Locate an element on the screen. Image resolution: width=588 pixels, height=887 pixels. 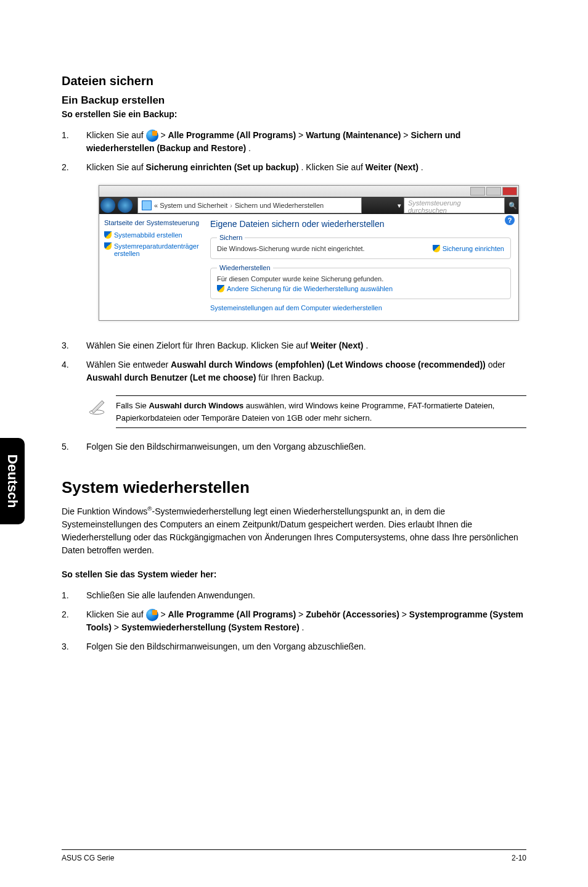
step-body: Klicken Sie auf Sicherung einrichten (Se… is located at coordinates (306, 168).